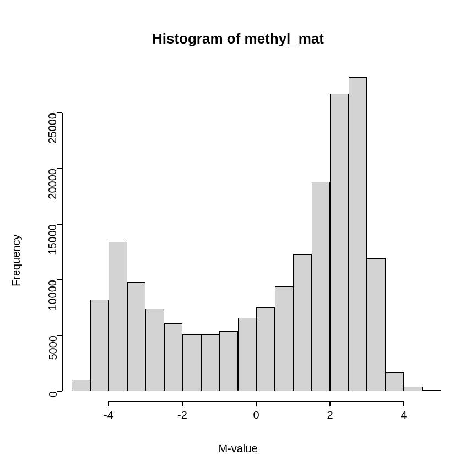 This screenshot has height=476, width=476. Describe the element at coordinates (15, 143) in the screenshot. I see `y-axis-label: Frequency` at that location.